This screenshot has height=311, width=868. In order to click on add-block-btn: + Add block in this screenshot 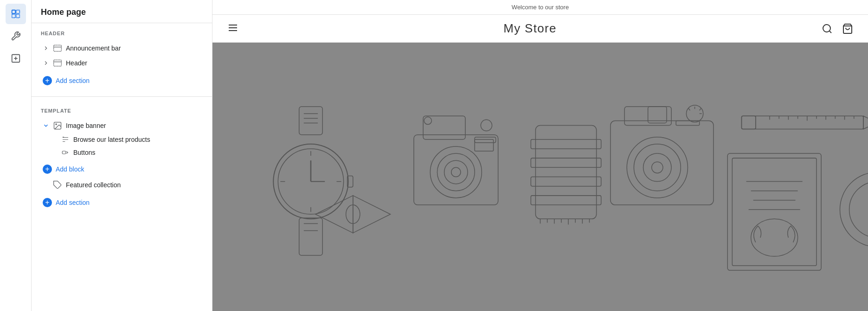, I will do `click(122, 169)`.